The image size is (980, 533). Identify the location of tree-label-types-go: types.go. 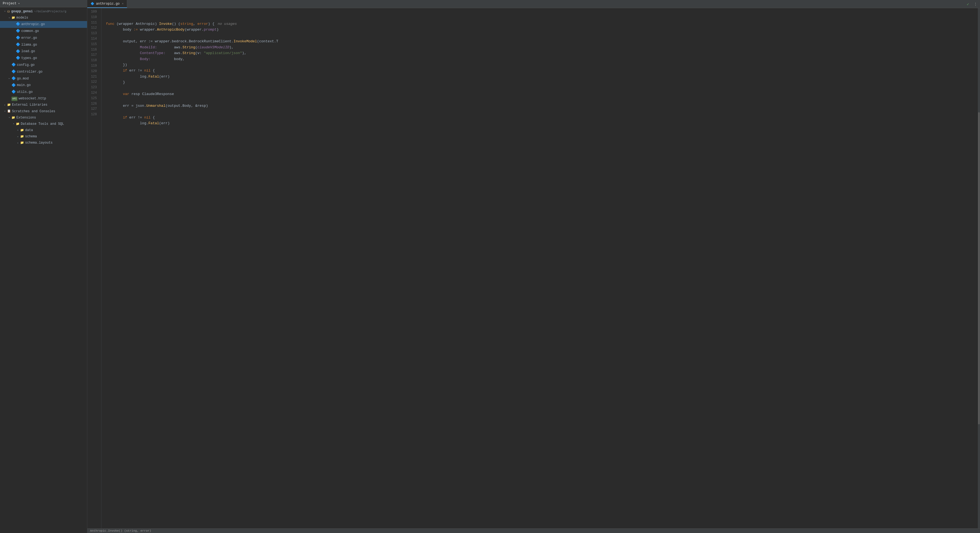
(29, 58).